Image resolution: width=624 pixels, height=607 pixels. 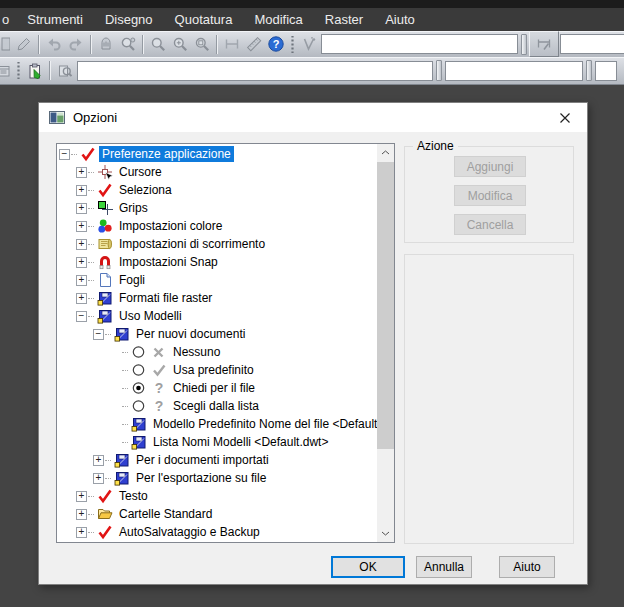 I want to click on pan-icon, so click(x=106, y=44).